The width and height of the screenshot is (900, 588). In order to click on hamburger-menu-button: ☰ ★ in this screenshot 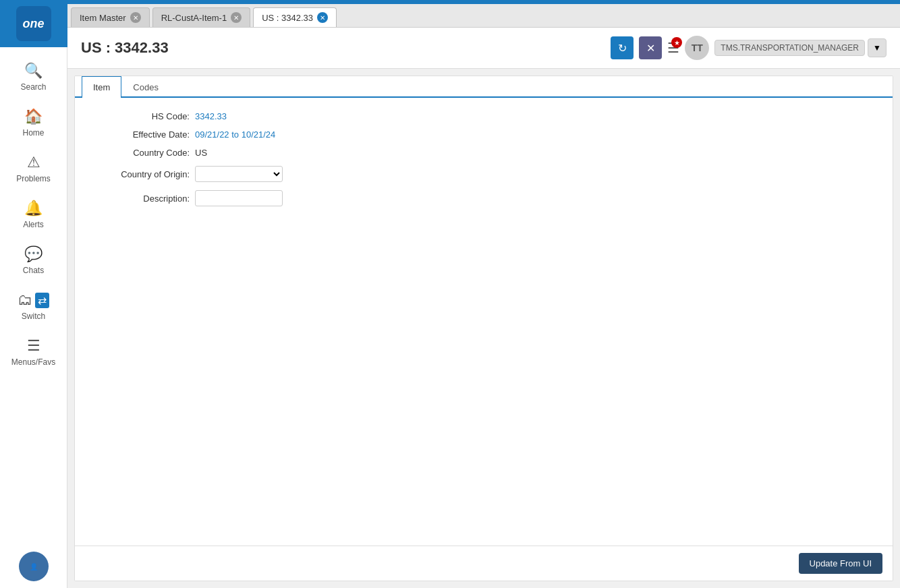, I will do `click(673, 48)`.